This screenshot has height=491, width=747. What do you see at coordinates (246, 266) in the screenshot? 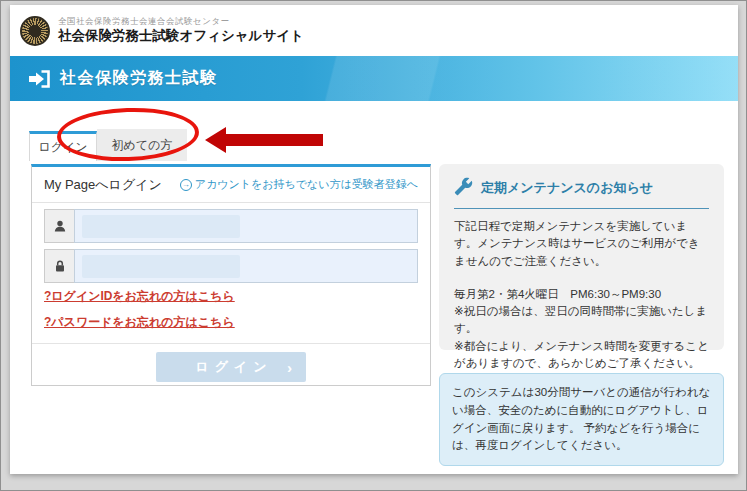
I see `password-input` at bounding box center [246, 266].